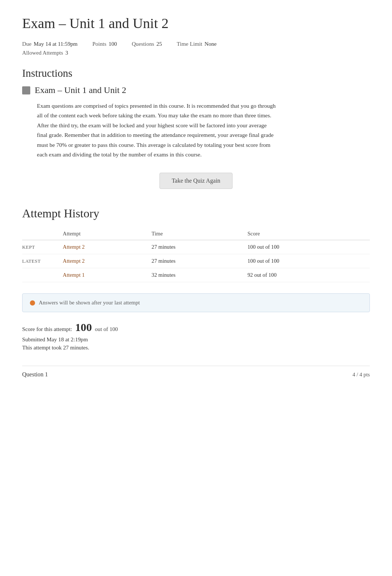  Describe the element at coordinates (196, 303) in the screenshot. I see `info-box: Answers will be shown after your last at…` at that location.